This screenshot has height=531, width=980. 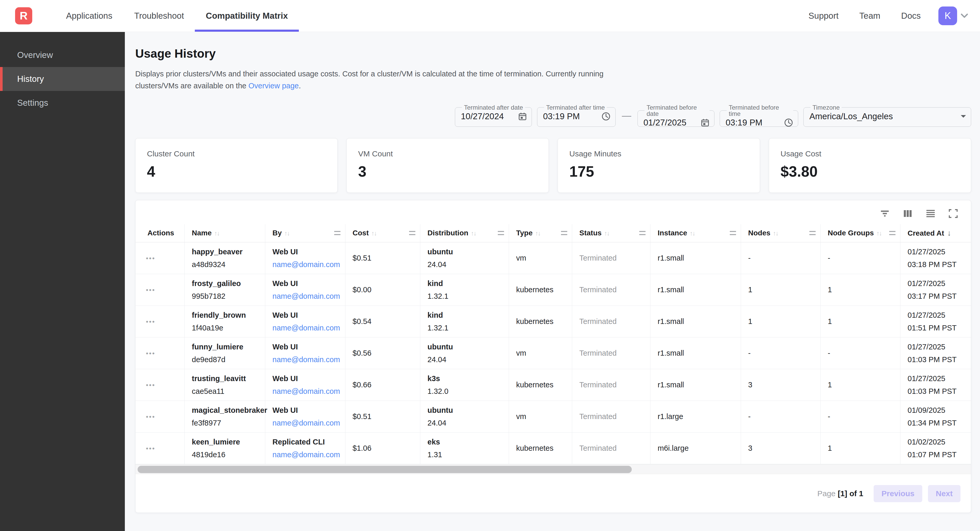 What do you see at coordinates (383, 233) in the screenshot?
I see `column-header-cost: Cost↑↓` at bounding box center [383, 233].